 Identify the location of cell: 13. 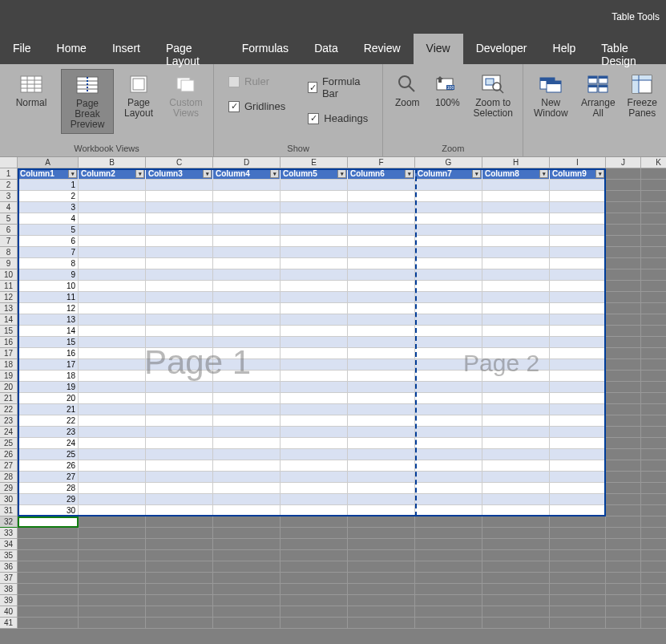
(48, 320).